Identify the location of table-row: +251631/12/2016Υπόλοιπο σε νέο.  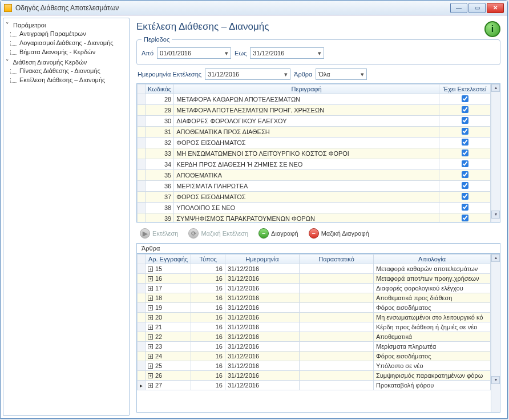
(314, 366).